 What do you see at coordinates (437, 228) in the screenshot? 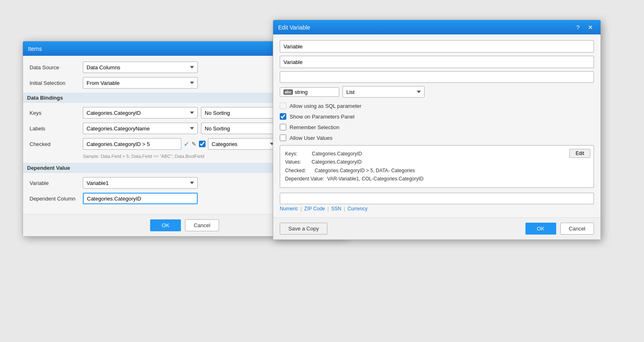
I see `edit-var-footer: Save a Copy OK Cancel` at bounding box center [437, 228].